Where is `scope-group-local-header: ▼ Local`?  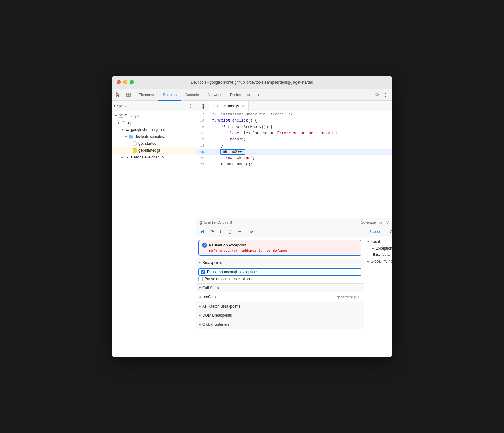
scope-group-local-header: ▼ Local is located at coordinates (378, 242).